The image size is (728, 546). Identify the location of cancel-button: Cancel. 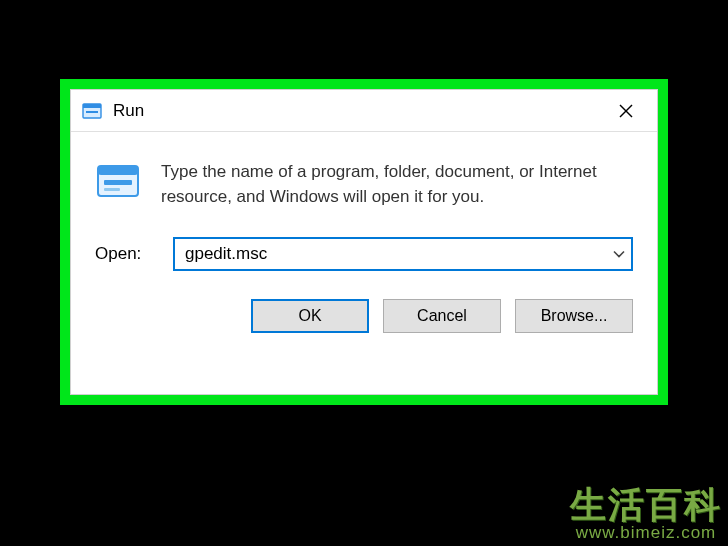
(442, 316).